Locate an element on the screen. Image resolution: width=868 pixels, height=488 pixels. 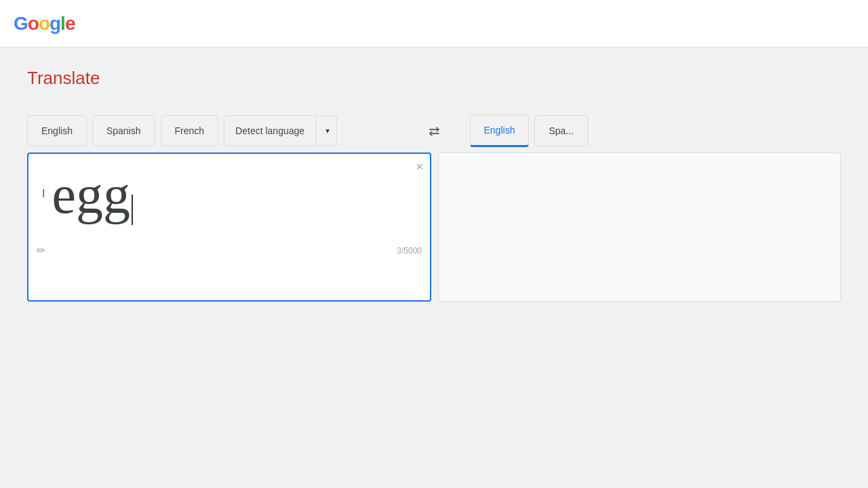
page-title: Translate is located at coordinates (434, 79).